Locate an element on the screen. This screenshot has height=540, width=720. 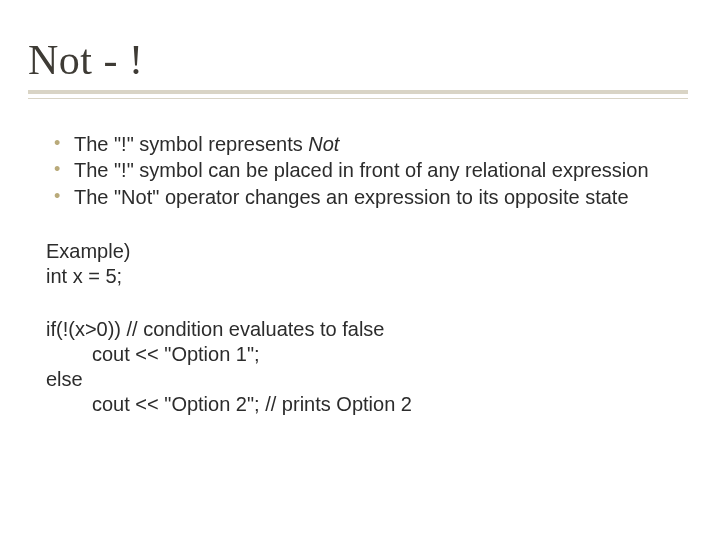
title-underline is located at coordinates (358, 98).